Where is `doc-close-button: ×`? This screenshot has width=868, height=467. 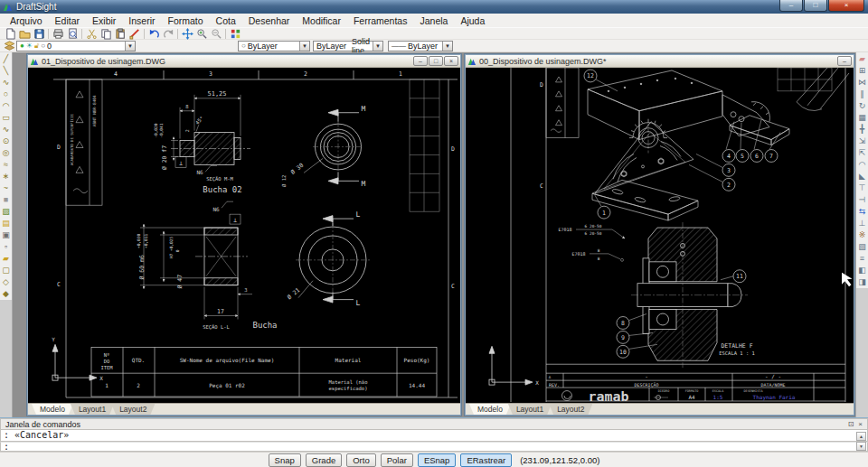 doc-close-button: × is located at coordinates (451, 61).